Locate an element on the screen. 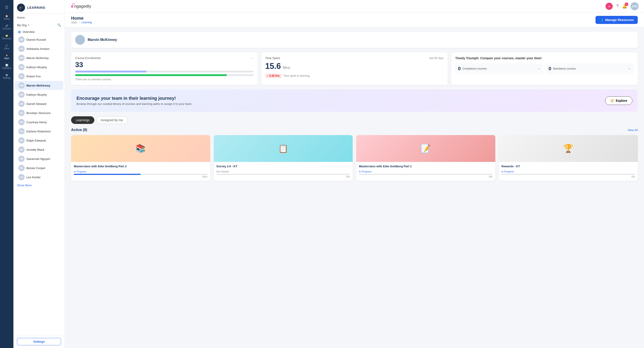  sidebar-user-item: RE Ralph Edwards is located at coordinates (39, 140).